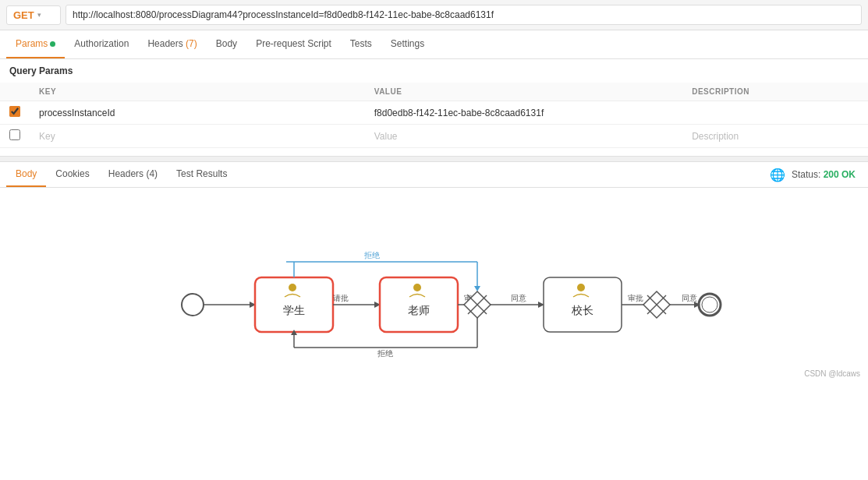  I want to click on url-bar: GET ▾, so click(434, 16).